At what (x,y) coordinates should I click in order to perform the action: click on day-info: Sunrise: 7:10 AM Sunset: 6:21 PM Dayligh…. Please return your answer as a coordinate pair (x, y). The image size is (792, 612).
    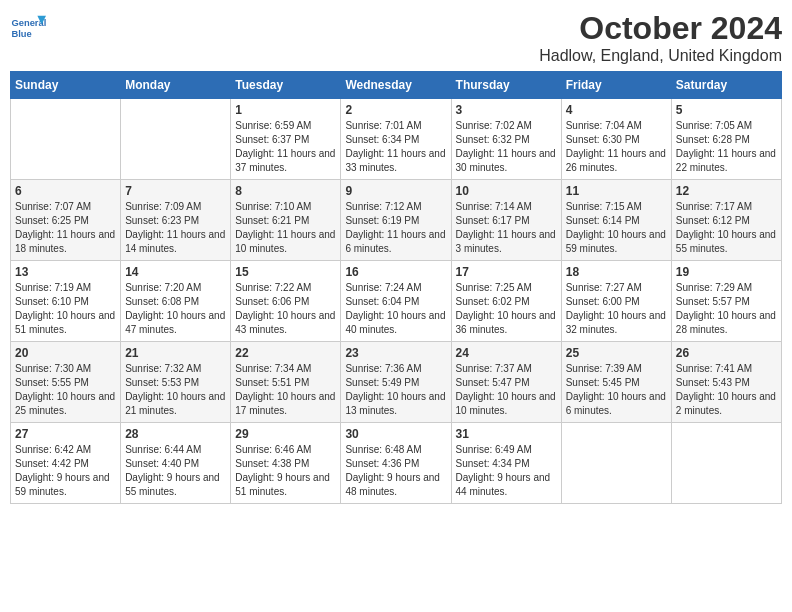
    Looking at the image, I should click on (286, 228).